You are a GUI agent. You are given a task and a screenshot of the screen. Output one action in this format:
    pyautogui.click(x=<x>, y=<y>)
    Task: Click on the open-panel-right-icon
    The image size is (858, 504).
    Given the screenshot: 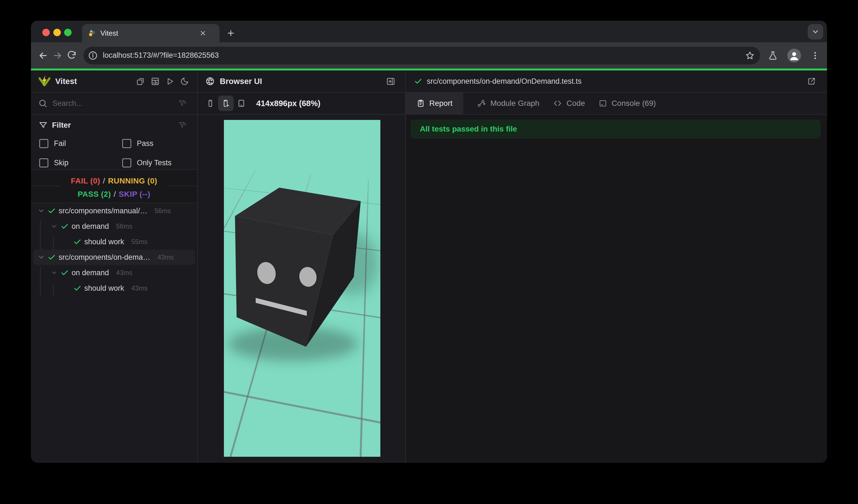 What is the action you would take?
    pyautogui.click(x=391, y=82)
    